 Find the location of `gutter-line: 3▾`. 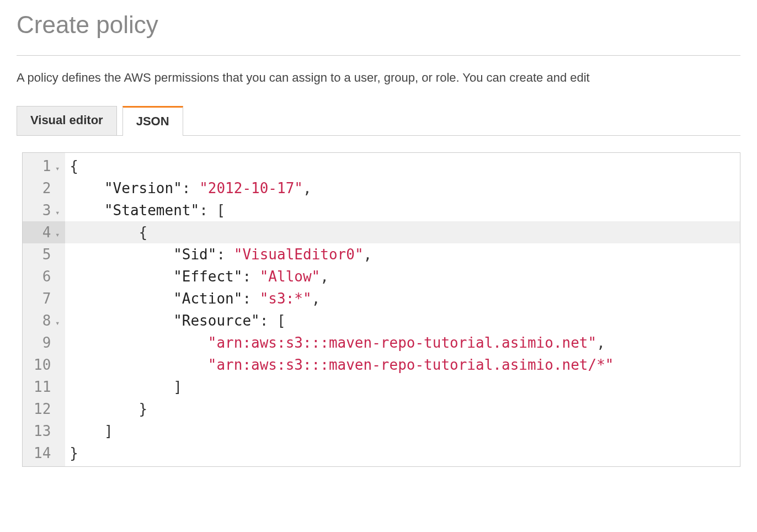

gutter-line: 3▾ is located at coordinates (44, 210).